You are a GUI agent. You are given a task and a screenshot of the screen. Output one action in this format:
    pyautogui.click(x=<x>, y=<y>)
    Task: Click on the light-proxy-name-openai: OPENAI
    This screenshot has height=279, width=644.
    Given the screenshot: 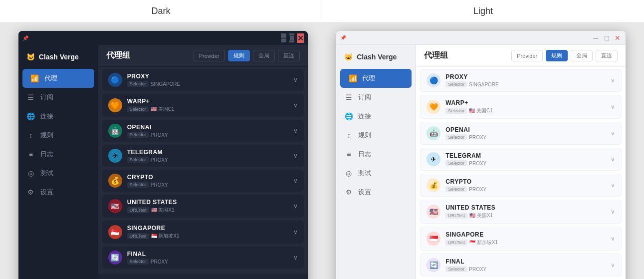 What is the action you would take?
    pyautogui.click(x=528, y=130)
    